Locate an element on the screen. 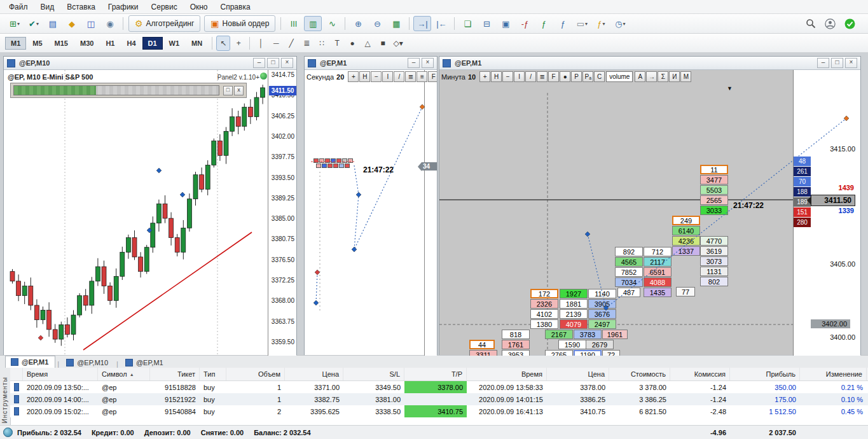 Image resolution: width=868 pixels, height=439 pixels. cluster-toolbar-extra-button-0: A is located at coordinates (640, 76).